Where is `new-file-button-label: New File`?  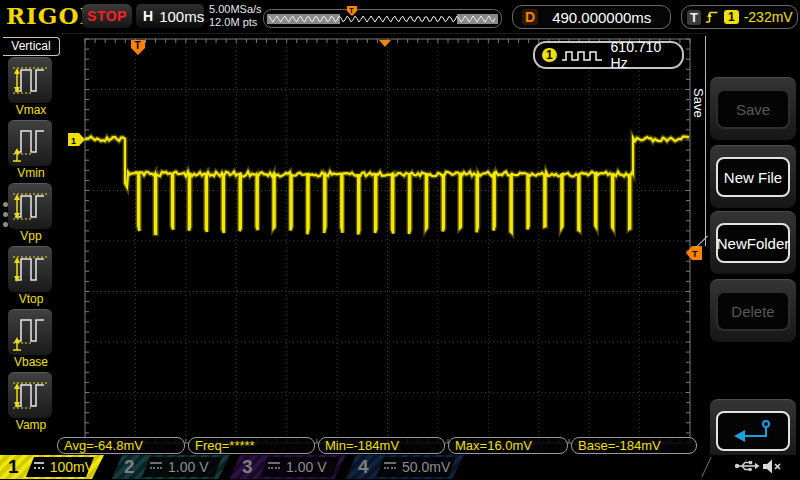 new-file-button-label: New File is located at coordinates (753, 178).